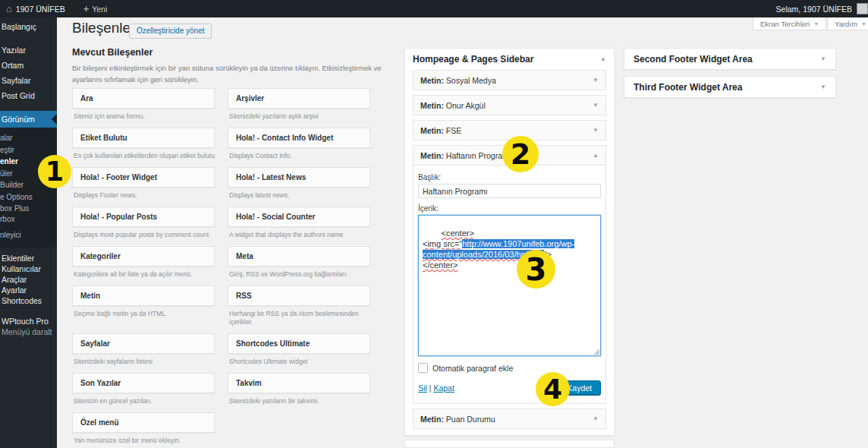 This screenshot has width=868, height=448. What do you see at coordinates (29, 150) in the screenshot?
I see `submenu-item-customize: eştir` at bounding box center [29, 150].